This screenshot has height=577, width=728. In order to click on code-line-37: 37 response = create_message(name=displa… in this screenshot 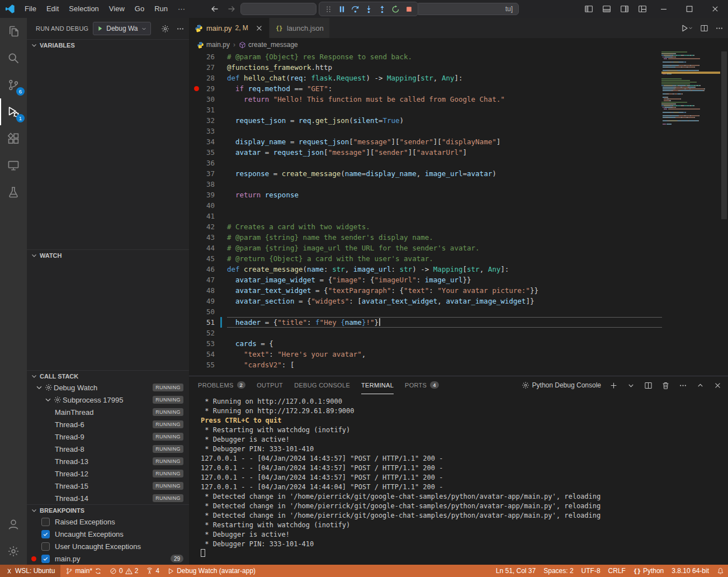, I will do `click(426, 173)`.